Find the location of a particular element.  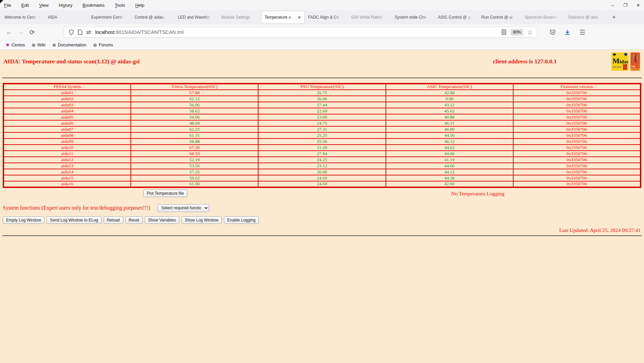

tab-close-icon: ✕ is located at coordinates (299, 18).